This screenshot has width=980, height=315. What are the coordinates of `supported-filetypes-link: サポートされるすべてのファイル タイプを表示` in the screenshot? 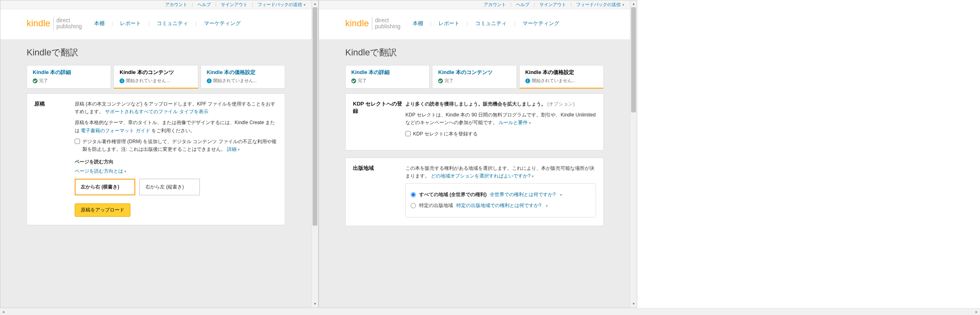 It's located at (157, 112).